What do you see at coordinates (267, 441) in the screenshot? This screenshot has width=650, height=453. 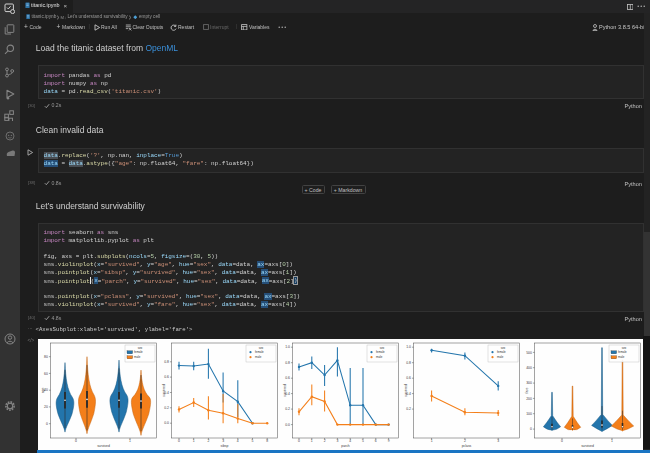 I see `svg-text: 8` at bounding box center [267, 441].